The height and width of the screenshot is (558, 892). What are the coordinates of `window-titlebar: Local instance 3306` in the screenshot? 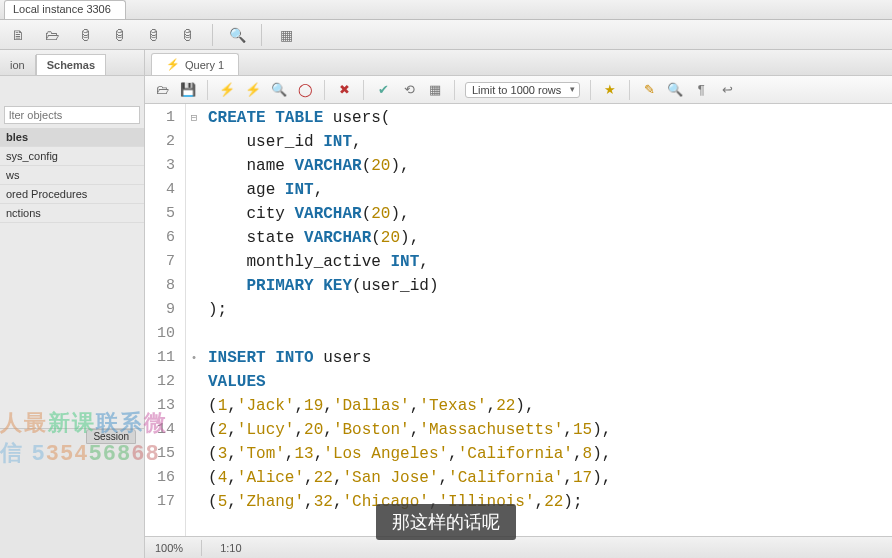 It's located at (446, 10).